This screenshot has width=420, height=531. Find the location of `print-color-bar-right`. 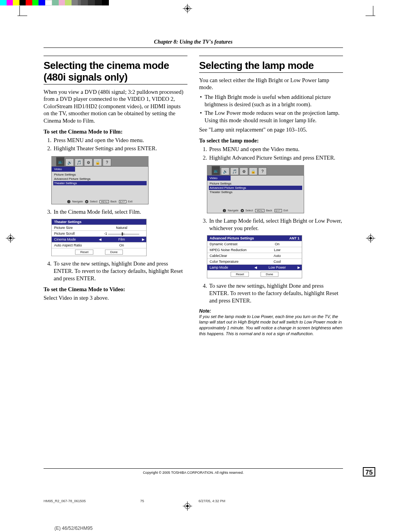

print-color-bar-right is located at coordinates (39, 3).